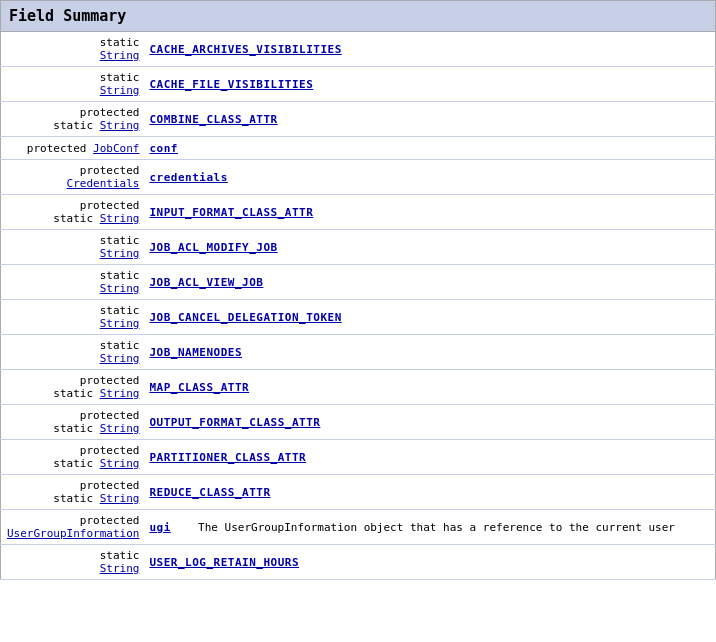  What do you see at coordinates (234, 422) in the screenshot?
I see `field-link-output-format: OUTPUT_FORMAT_CLASS_ATTR` at bounding box center [234, 422].